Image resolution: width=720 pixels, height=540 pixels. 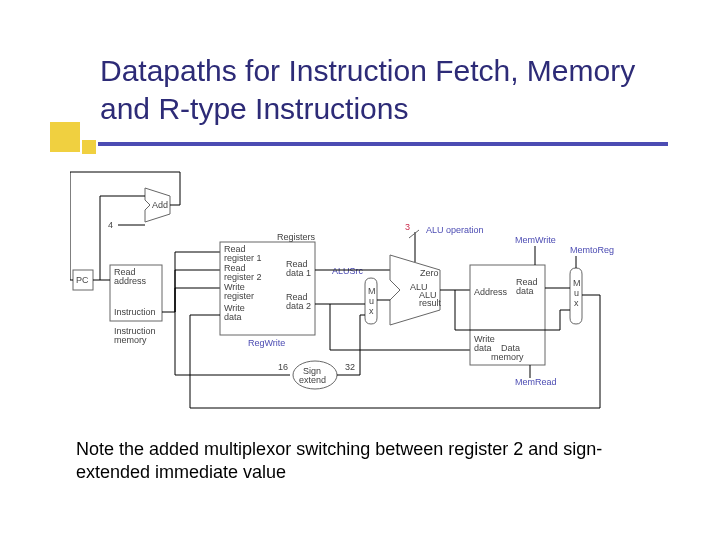 I want to click on const-4: 4, so click(x=110, y=225).